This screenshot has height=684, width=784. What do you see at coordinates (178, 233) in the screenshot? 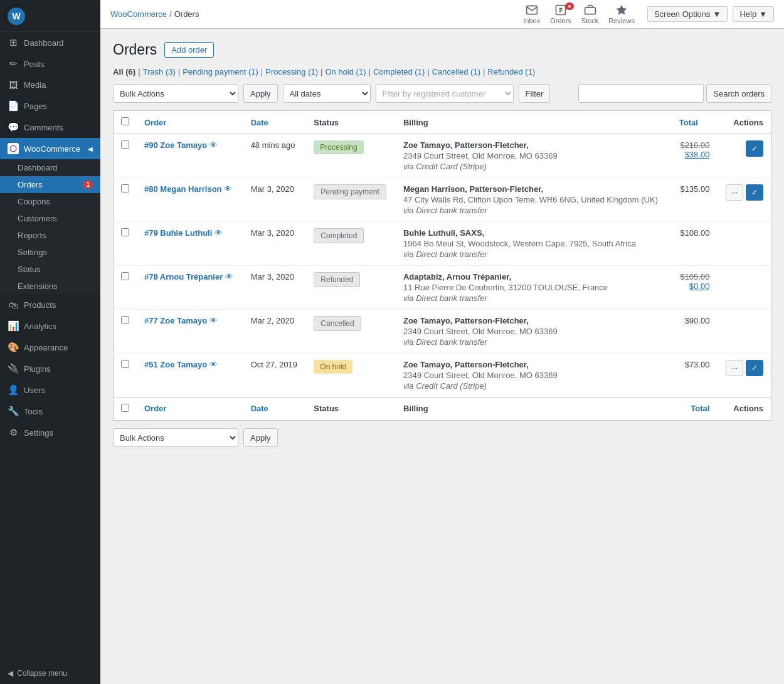
I see `order-link: #79 Buhle Luthuli` at bounding box center [178, 233].